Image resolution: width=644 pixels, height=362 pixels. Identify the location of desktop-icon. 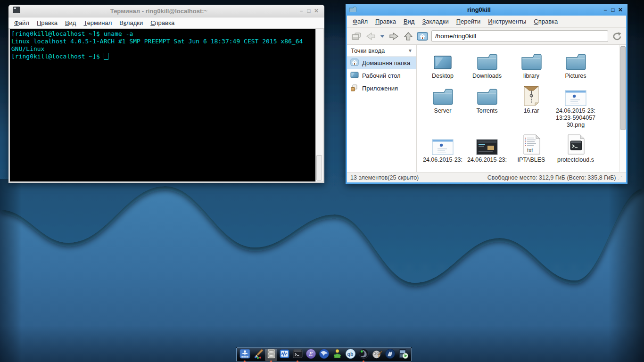
(355, 75).